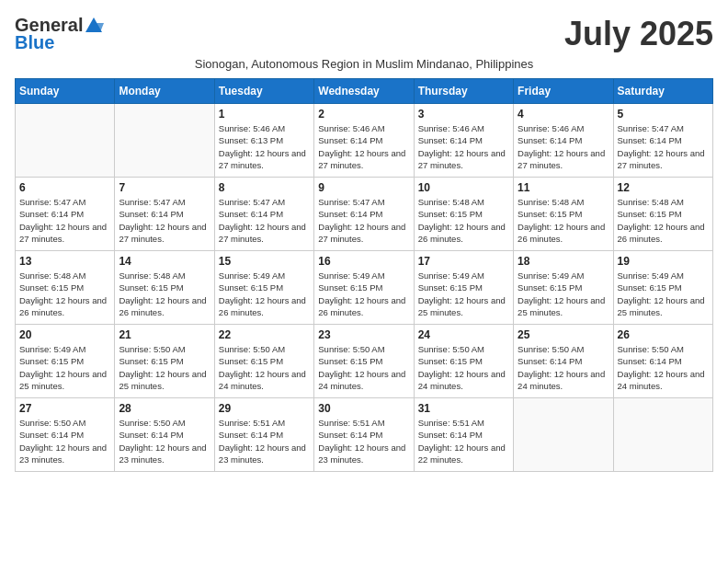  I want to click on calendar-cell: 23Sunrise: 5:50 AM Sunset: 6:15 PM Dayli…, so click(364, 362).